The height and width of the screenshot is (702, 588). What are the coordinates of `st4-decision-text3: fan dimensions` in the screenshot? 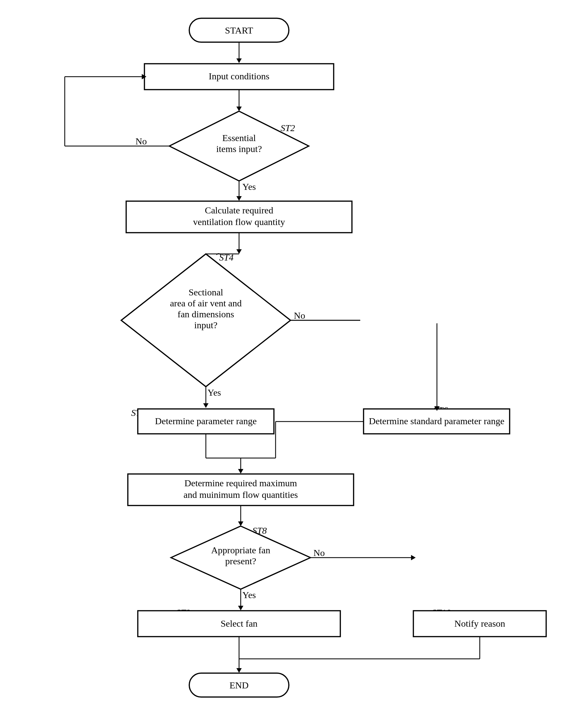 It's located at (206, 314).